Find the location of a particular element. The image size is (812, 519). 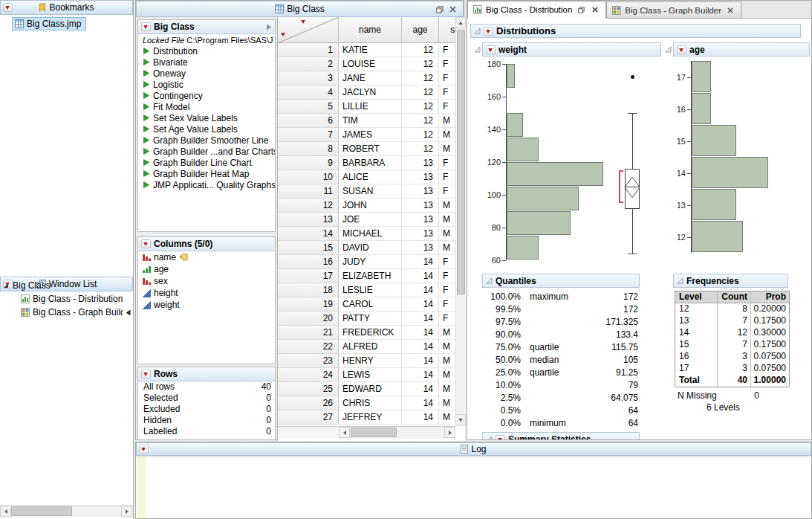

name-cell: PATTY is located at coordinates (370, 318).